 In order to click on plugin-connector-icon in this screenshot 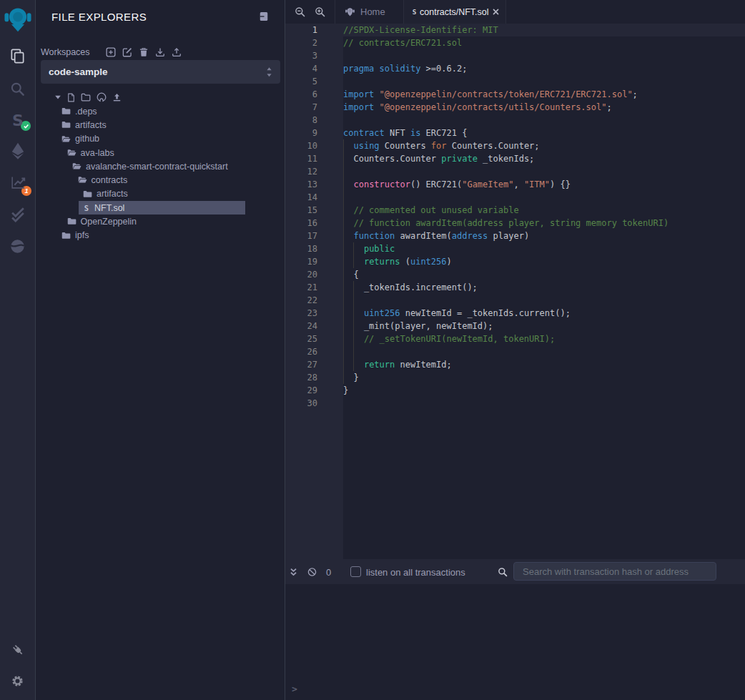, I will do `click(17, 649)`.